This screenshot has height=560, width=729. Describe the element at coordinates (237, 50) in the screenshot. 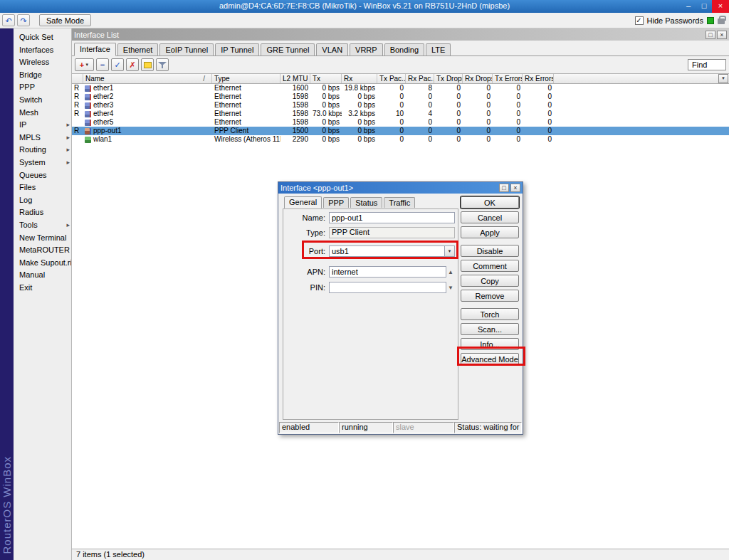

I see `tab: IP Tunnel` at that location.